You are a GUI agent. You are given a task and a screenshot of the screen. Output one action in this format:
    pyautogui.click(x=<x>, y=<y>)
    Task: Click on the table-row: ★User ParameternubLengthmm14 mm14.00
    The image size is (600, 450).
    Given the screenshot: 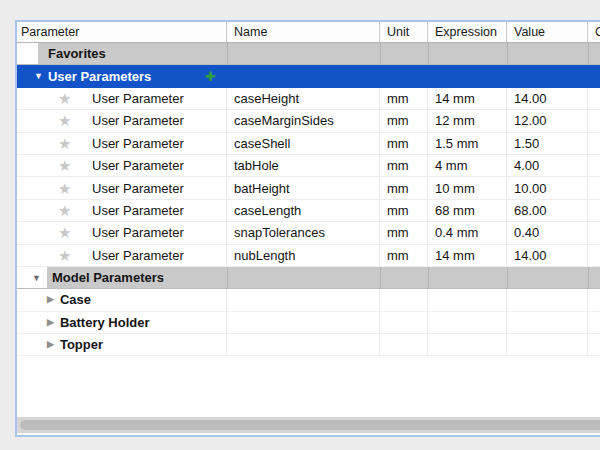 What is the action you would take?
    pyautogui.click(x=308, y=256)
    